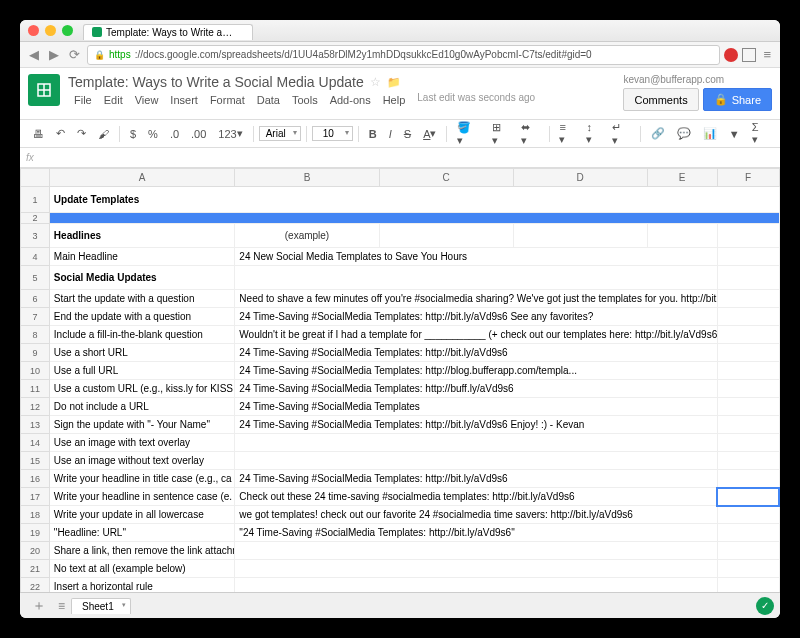 Image resolution: width=800 pixels, height=638 pixels. What do you see at coordinates (698, 80) in the screenshot?
I see `account-email: kevan@bufferapp.com` at bounding box center [698, 80].